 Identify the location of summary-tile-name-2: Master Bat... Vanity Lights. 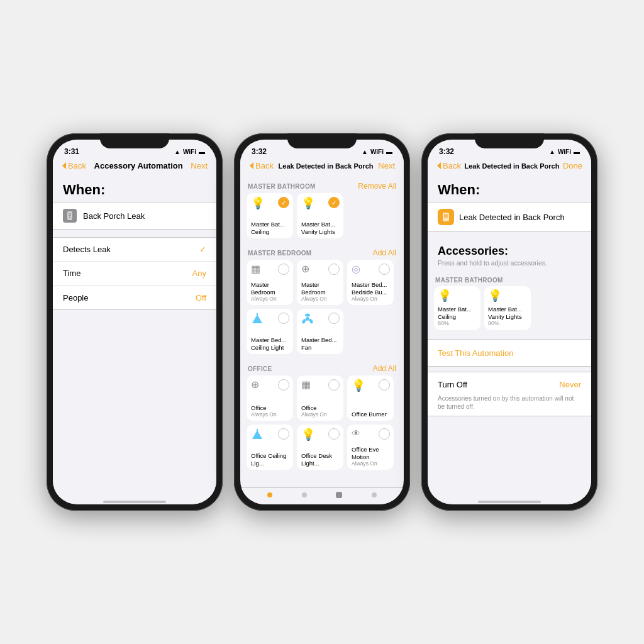
(508, 313).